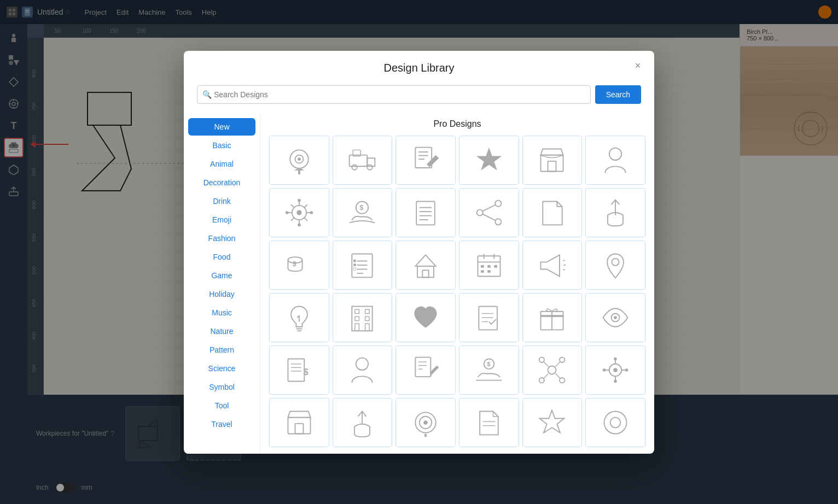 The height and width of the screenshot is (504, 838). What do you see at coordinates (299, 370) in the screenshot?
I see `design-icon-invoice: $` at bounding box center [299, 370].